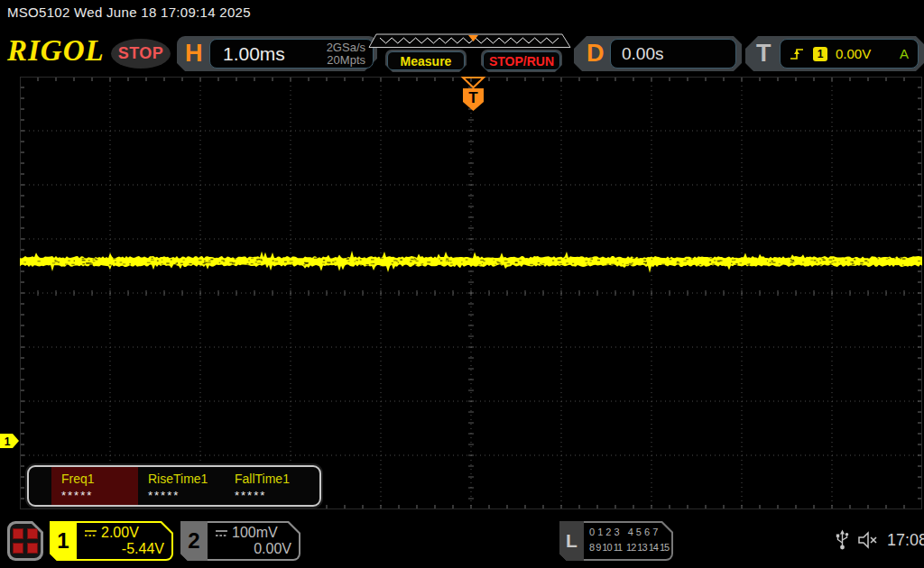 The width and height of the screenshot is (924, 568). What do you see at coordinates (642, 54) in the screenshot?
I see `delay-value: 0.00s` at bounding box center [642, 54].